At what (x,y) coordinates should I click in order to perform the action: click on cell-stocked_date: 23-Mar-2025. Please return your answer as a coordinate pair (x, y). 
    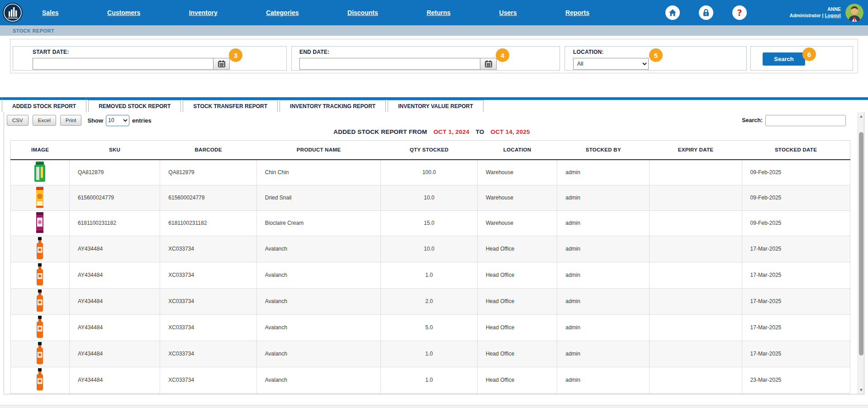
    Looking at the image, I should click on (796, 380).